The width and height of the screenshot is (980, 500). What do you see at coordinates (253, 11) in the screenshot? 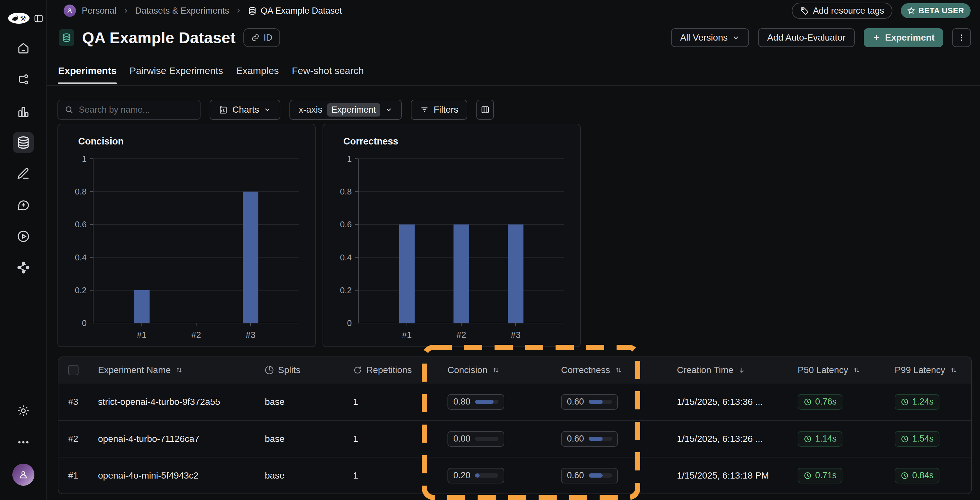
I see `dataset-icon` at bounding box center [253, 11].